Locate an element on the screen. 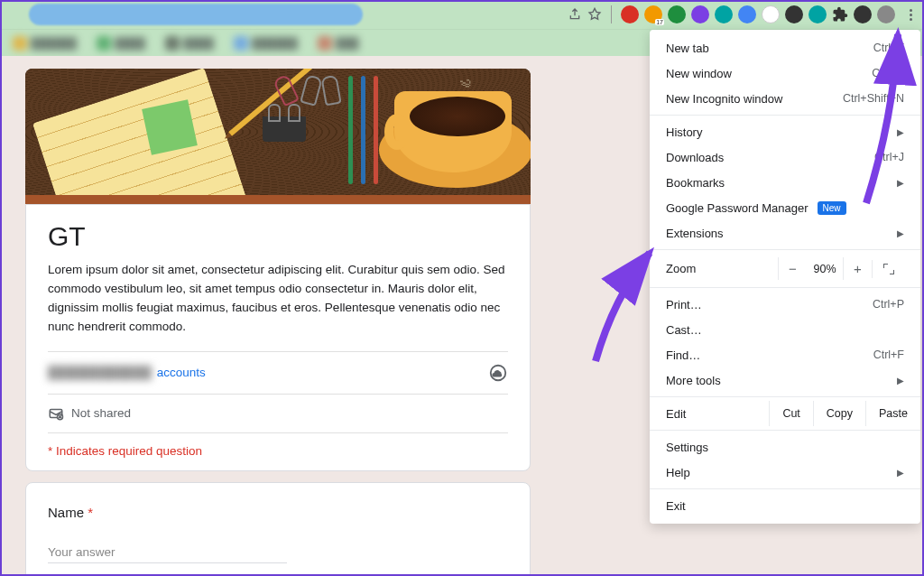  menu-edit: Edit Cut Copy Paste is located at coordinates (785, 413).